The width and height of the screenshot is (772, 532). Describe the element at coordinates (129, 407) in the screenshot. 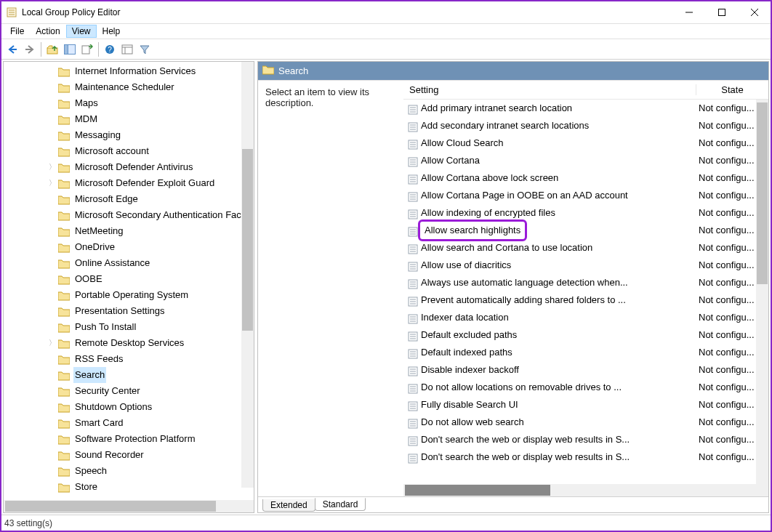

I see `tree-item: Shutdown Options` at that location.